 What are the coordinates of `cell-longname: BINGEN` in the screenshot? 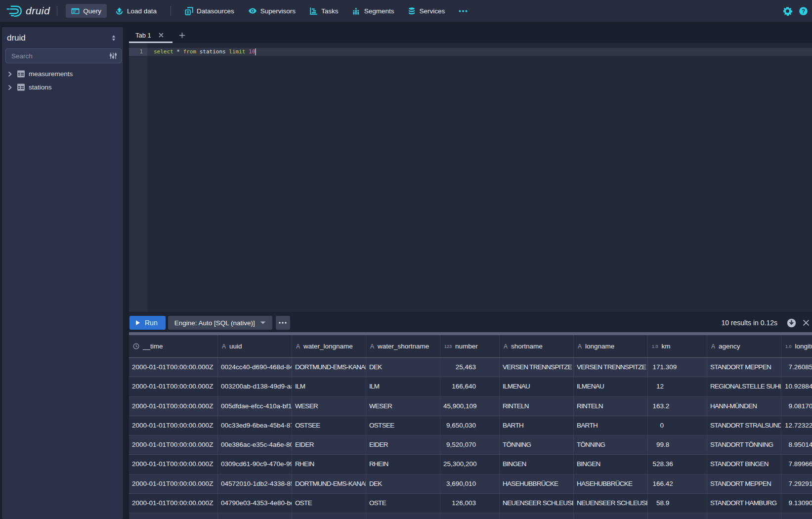 It's located at (611, 464).